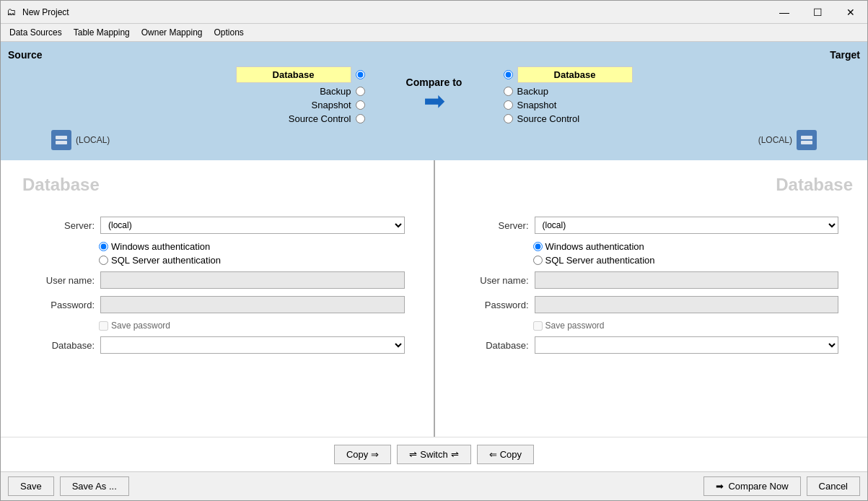  What do you see at coordinates (511, 455) in the screenshot?
I see `copy-right-label: Copy` at bounding box center [511, 455].